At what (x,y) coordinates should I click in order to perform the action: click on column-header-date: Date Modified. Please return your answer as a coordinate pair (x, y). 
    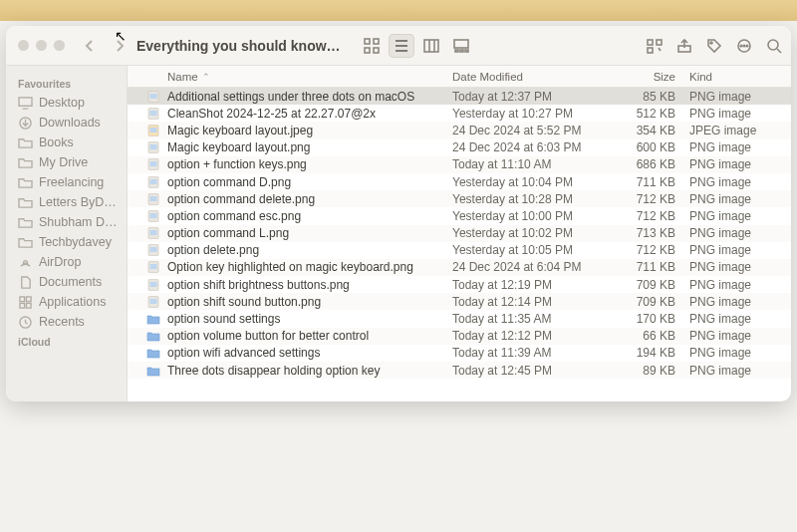
    Looking at the image, I should click on (531, 77).